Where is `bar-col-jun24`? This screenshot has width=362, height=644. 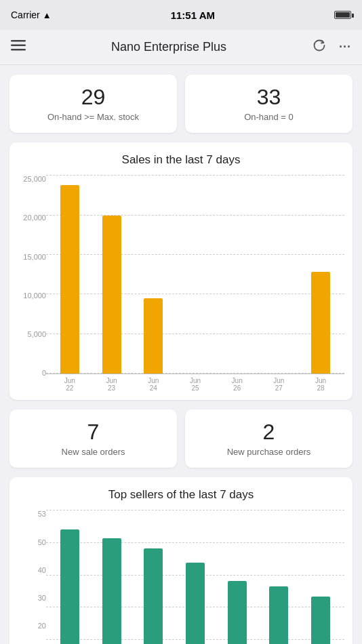 bar-col-jun24 is located at coordinates (153, 274).